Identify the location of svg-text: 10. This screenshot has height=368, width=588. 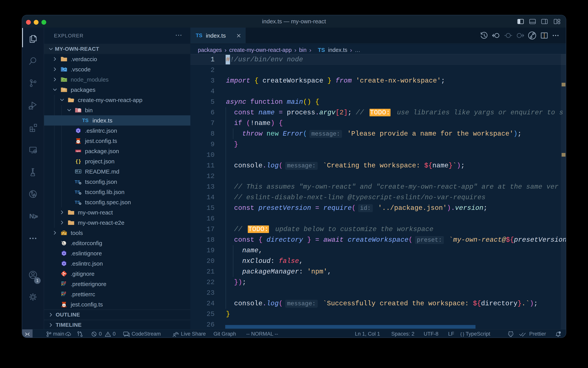
(79, 111).